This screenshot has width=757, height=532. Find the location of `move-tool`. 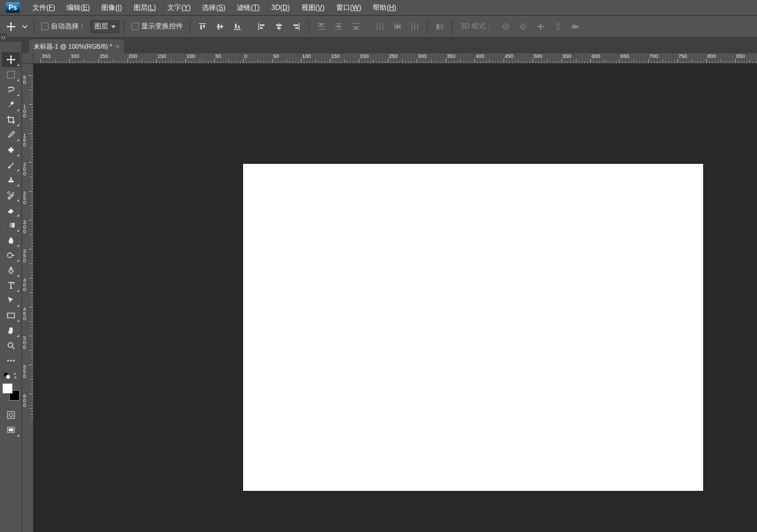

move-tool is located at coordinates (11, 60).